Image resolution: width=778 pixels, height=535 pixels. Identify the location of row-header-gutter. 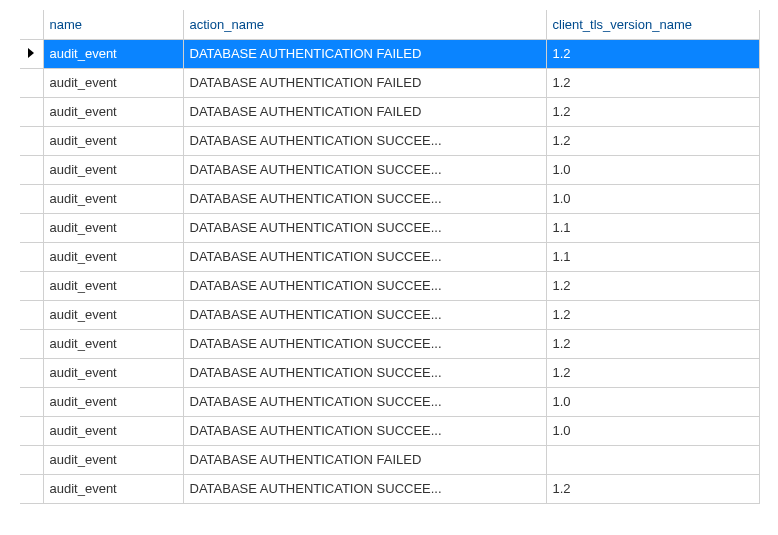
(32, 24).